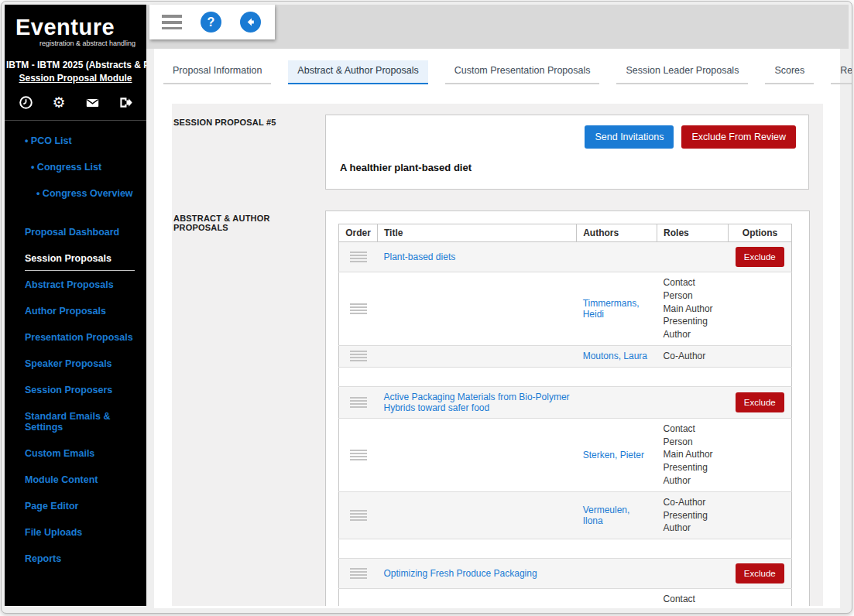 The height and width of the screenshot is (616, 854). I want to click on author-link: Vermeulen, Ilona, so click(607, 515).